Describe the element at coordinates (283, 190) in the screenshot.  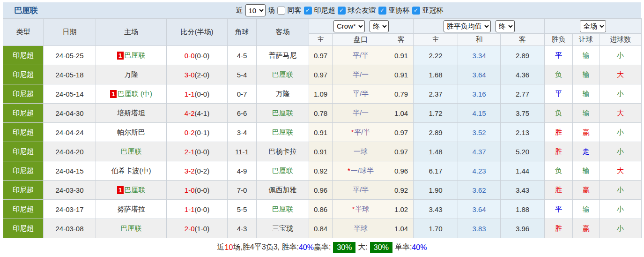
I see `away-team-cell: 佩西加雅` at that location.